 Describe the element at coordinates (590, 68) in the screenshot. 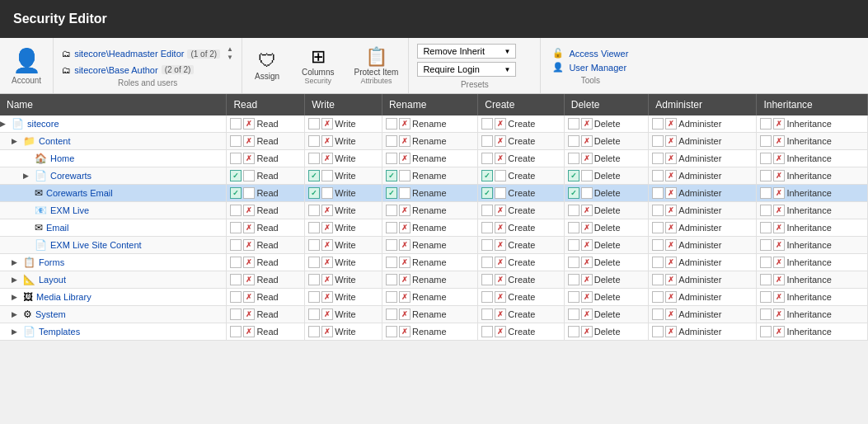

I see `user-manager-button: 👤 User Manager` at that location.